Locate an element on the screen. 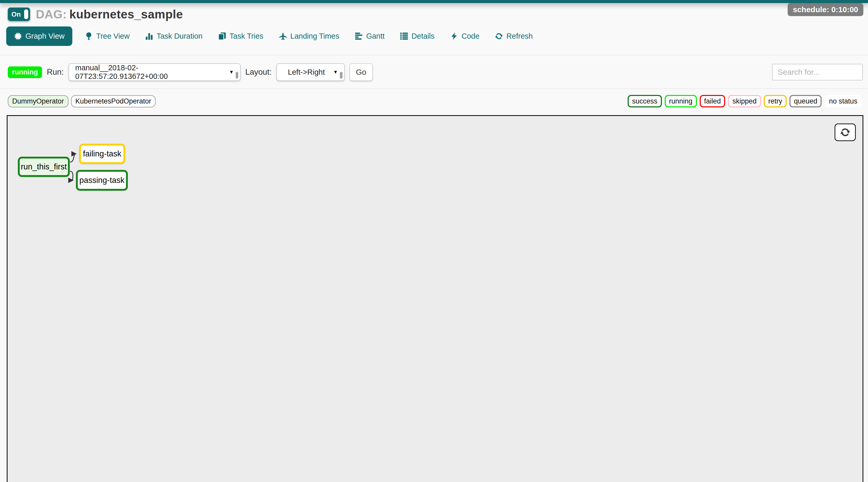 Image resolution: width=868 pixels, height=482 pixels. search-input is located at coordinates (817, 72).